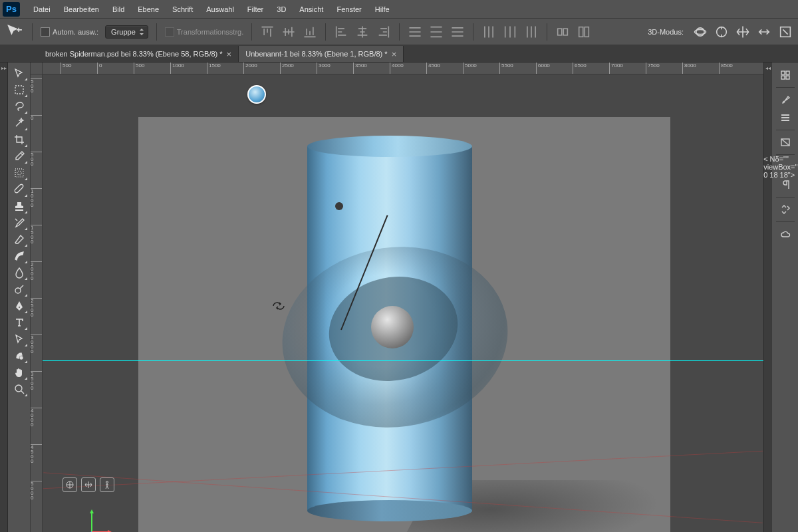 The width and height of the screenshot is (798, 532). Describe the element at coordinates (19, 239) in the screenshot. I see `eraser-tool` at that location.